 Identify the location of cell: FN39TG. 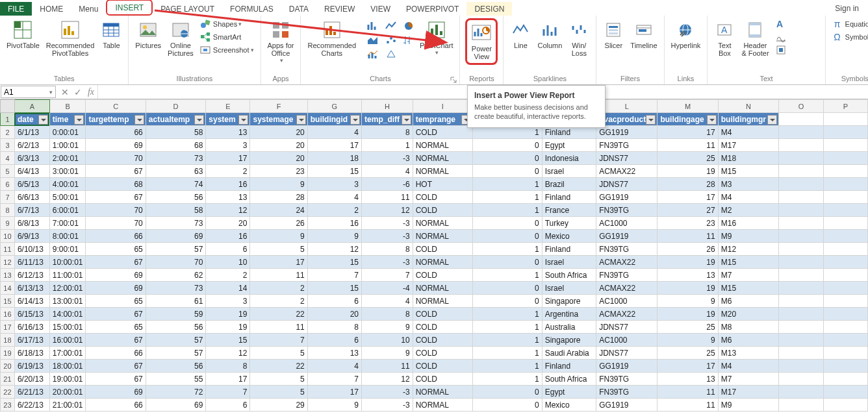
(627, 392).